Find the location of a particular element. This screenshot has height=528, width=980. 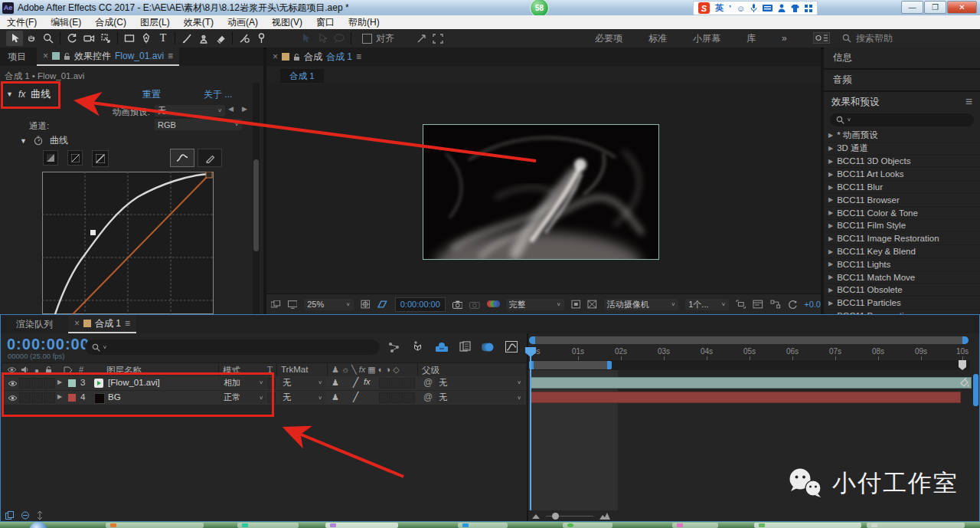

tab-project: 项目 is located at coordinates (18, 57).